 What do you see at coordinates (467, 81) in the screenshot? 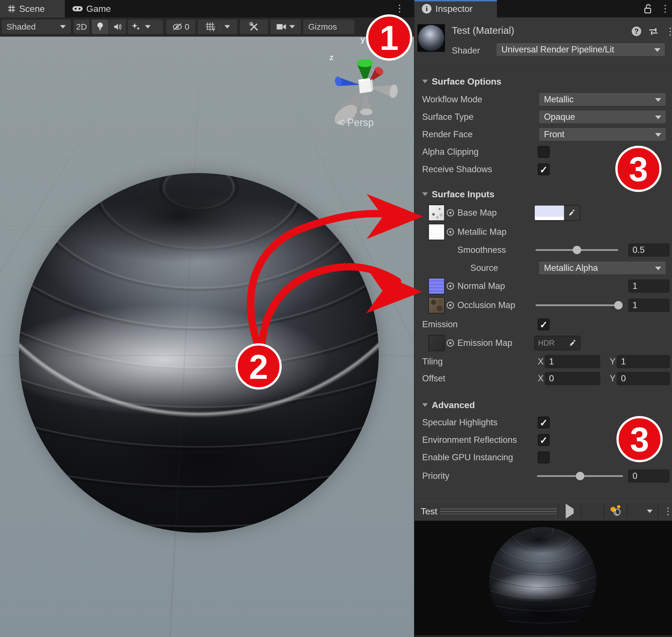
I see `surface-options-title: Surface Options` at bounding box center [467, 81].